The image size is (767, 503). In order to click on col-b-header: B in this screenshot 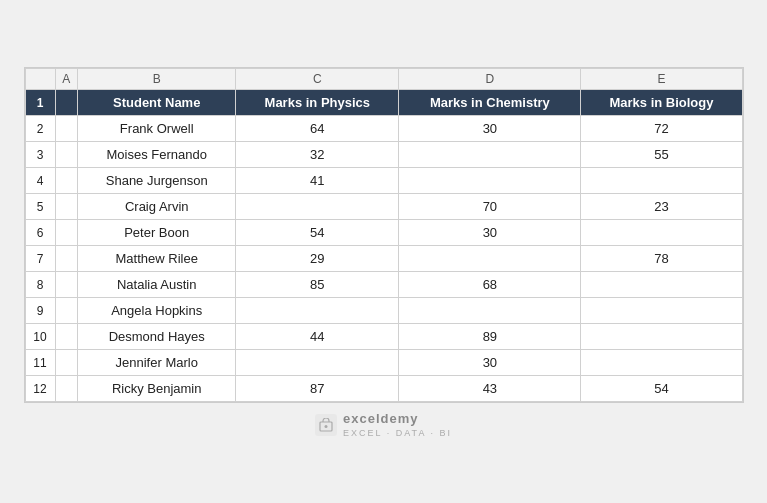, I will do `click(157, 80)`.